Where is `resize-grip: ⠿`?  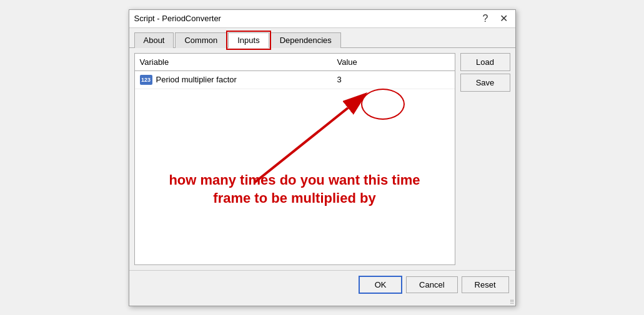 resize-grip: ⠿ is located at coordinates (322, 302).